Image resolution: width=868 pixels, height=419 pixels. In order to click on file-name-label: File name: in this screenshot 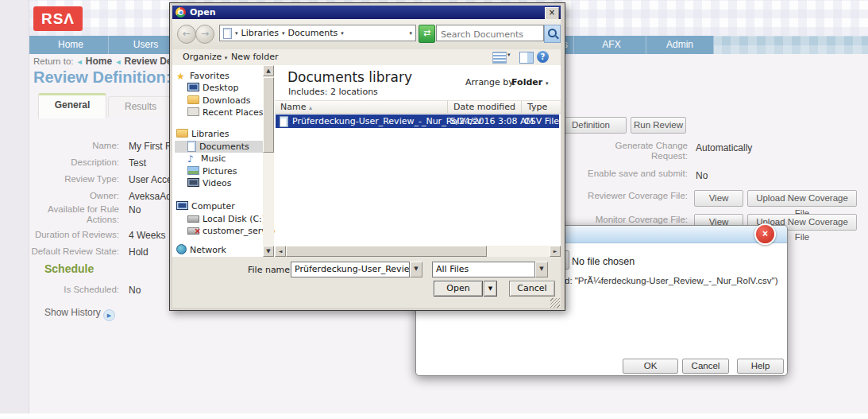, I will do `click(270, 270)`.